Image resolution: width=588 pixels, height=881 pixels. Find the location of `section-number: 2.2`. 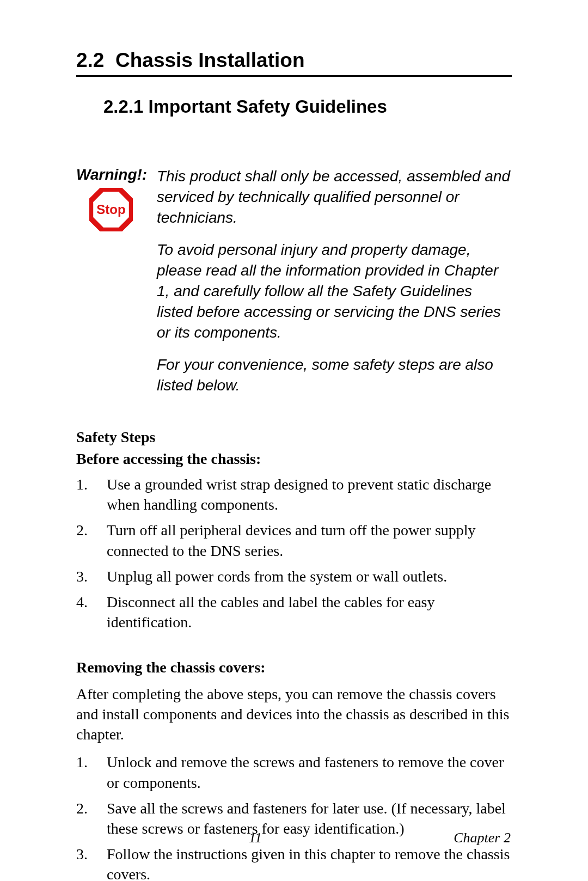

section-number: 2.2 is located at coordinates (90, 60).